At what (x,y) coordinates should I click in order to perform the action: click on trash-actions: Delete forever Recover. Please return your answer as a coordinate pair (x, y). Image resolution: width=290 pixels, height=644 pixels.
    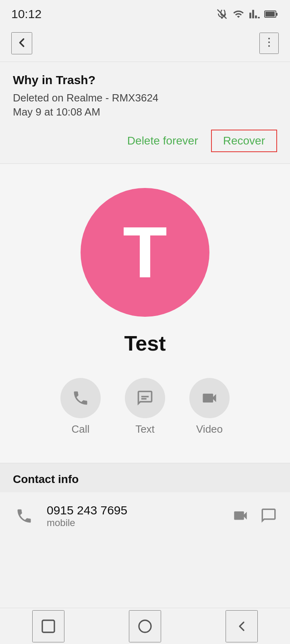
    Looking at the image, I should click on (145, 142).